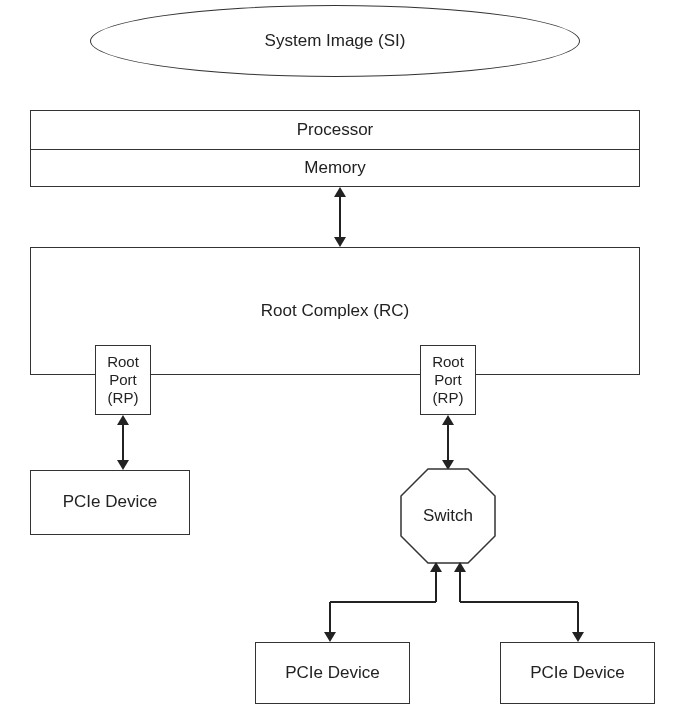 Image resolution: width=673 pixels, height=726 pixels. I want to click on arrow-memory-rootcomplex, so click(340, 217).